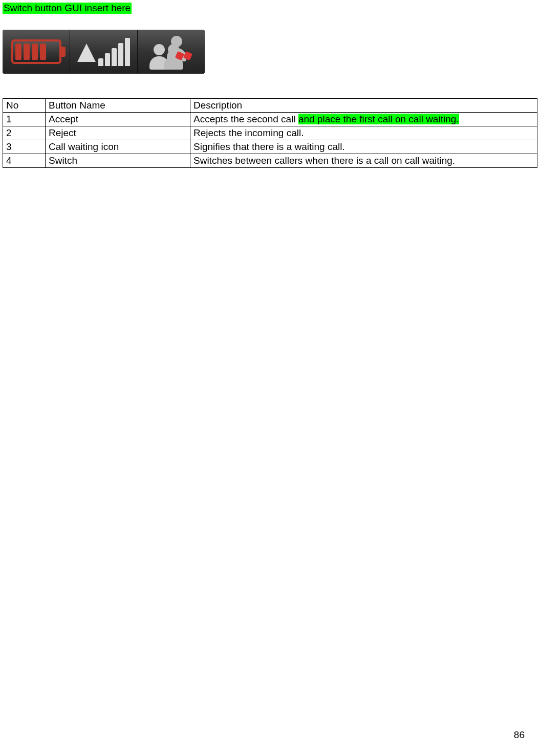 The image size is (540, 756). Describe the element at coordinates (36, 52) in the screenshot. I see `battery-panel` at that location.